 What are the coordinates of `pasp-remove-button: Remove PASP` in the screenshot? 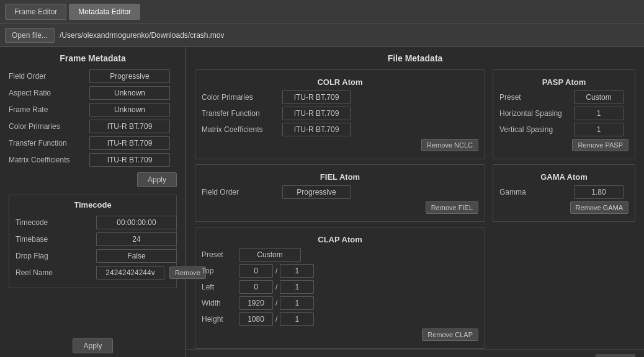 It's located at (601, 145).